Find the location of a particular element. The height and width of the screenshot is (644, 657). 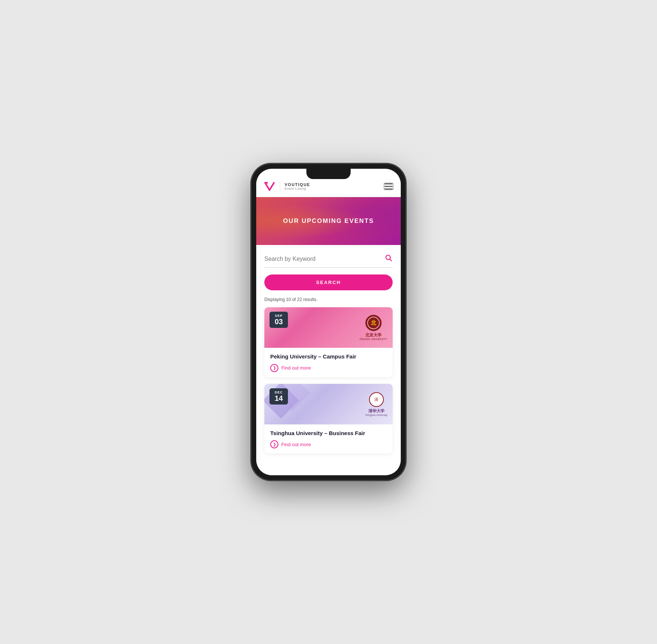

peking-emblem: 北 is located at coordinates (373, 323).